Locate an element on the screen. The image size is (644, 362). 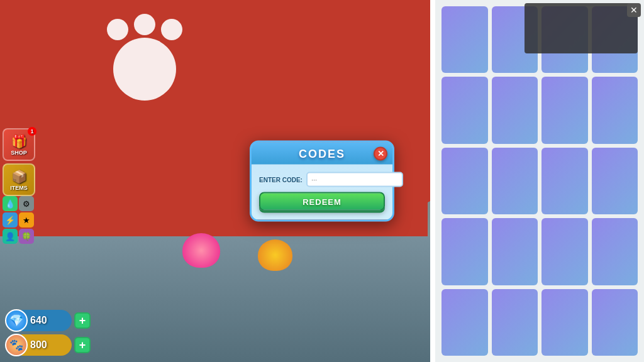
codes-modal: CODES ✕ ENTER CODE: REDEEM is located at coordinates (322, 181).